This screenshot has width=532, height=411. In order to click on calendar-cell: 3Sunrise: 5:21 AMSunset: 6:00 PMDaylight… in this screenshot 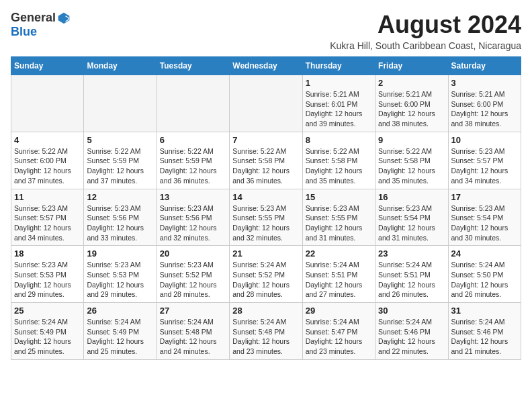, I will do `click(484, 103)`.